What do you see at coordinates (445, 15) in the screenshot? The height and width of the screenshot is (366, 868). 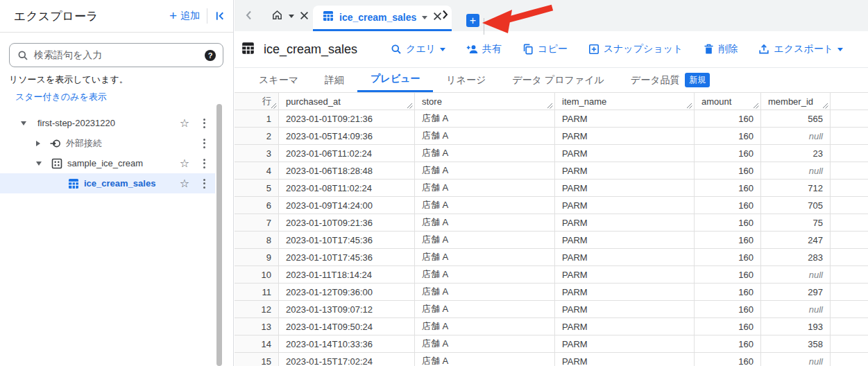 I see `scroll-tabs-right-icon` at bounding box center [445, 15].